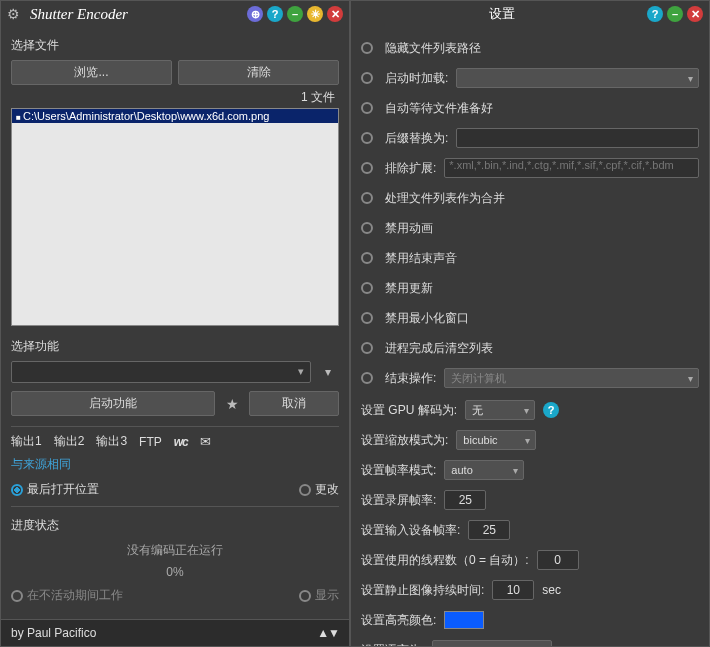  I want to click on select-files-label: 选择文件, so click(175, 46).